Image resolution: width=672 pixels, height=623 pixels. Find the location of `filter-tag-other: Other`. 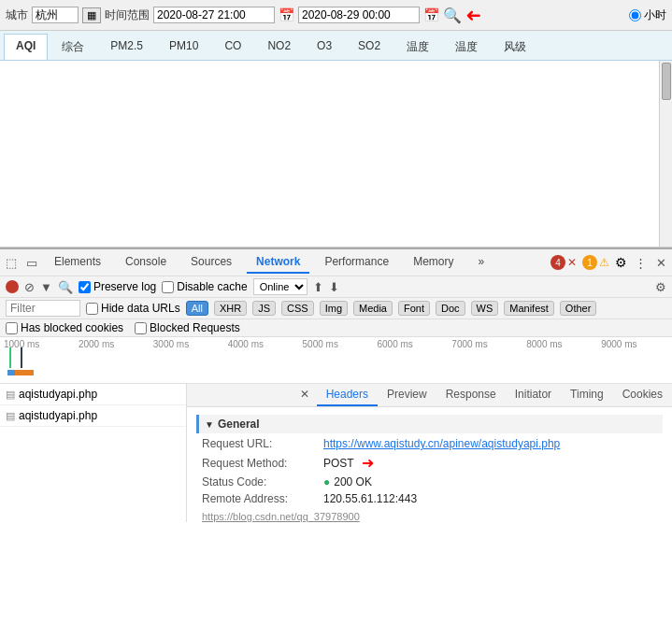

filter-tag-other: Other is located at coordinates (579, 308).